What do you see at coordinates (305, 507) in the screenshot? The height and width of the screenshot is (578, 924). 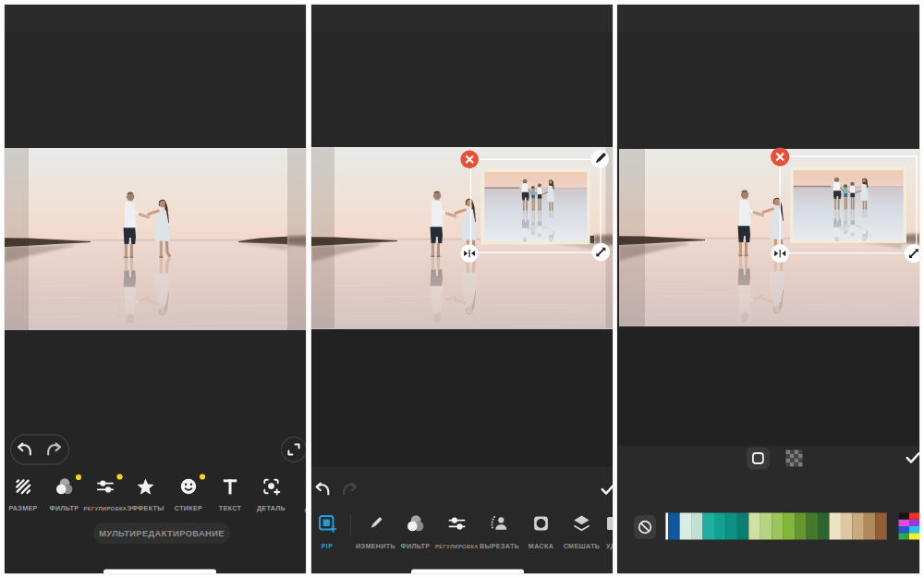 I see `svg-text: Д` at bounding box center [305, 507].